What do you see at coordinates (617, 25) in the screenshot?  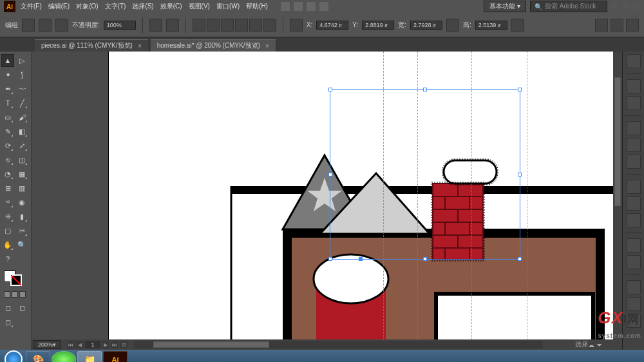 I see `preferences-icon` at bounding box center [617, 25].